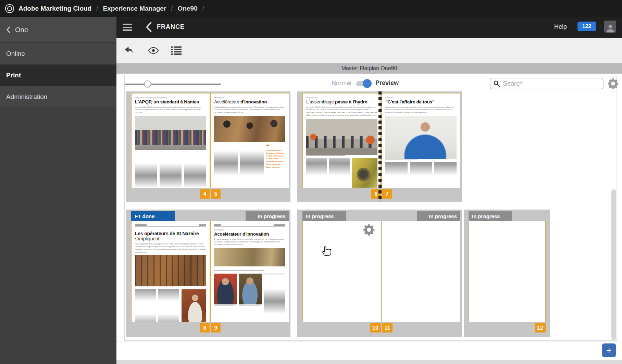  What do you see at coordinates (497, 84) in the screenshot?
I see `search-icon` at bounding box center [497, 84].